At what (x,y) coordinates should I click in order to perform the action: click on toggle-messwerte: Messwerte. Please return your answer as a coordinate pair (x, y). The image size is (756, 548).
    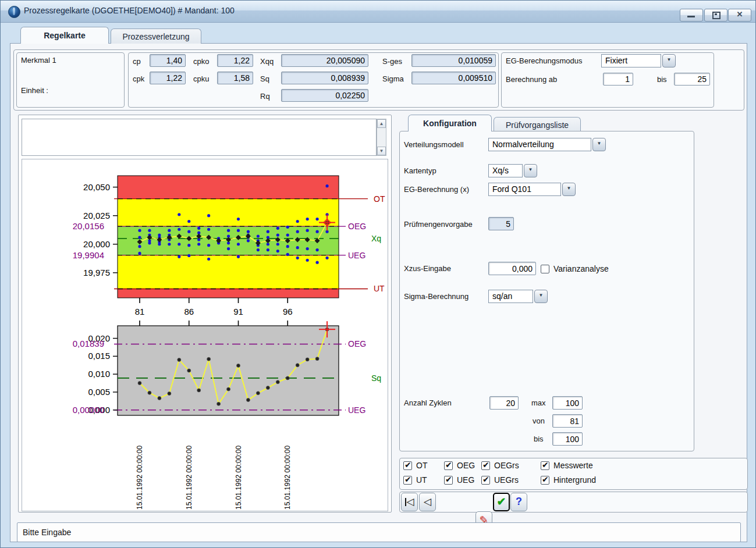
    Looking at the image, I should click on (567, 465).